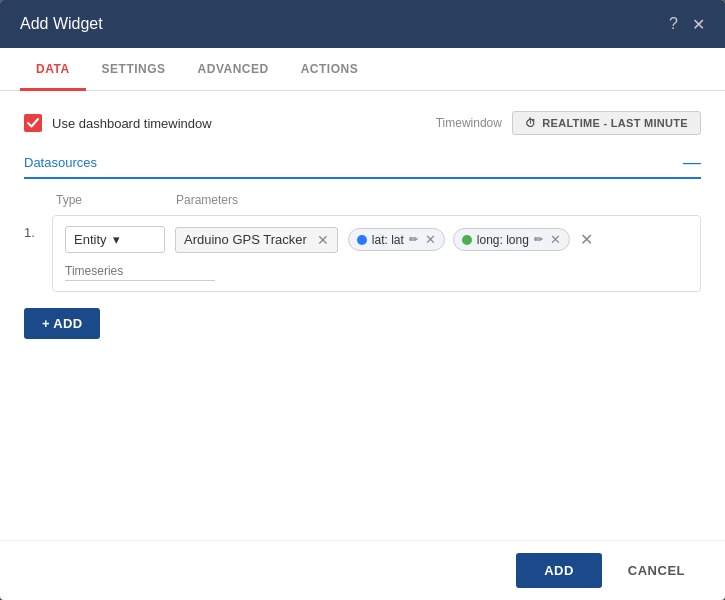 This screenshot has height=600, width=725. Describe the element at coordinates (362, 254) in the screenshot. I see `table-row: 1. Entity ▾ Arduino GPS Tracker ✕` at that location.